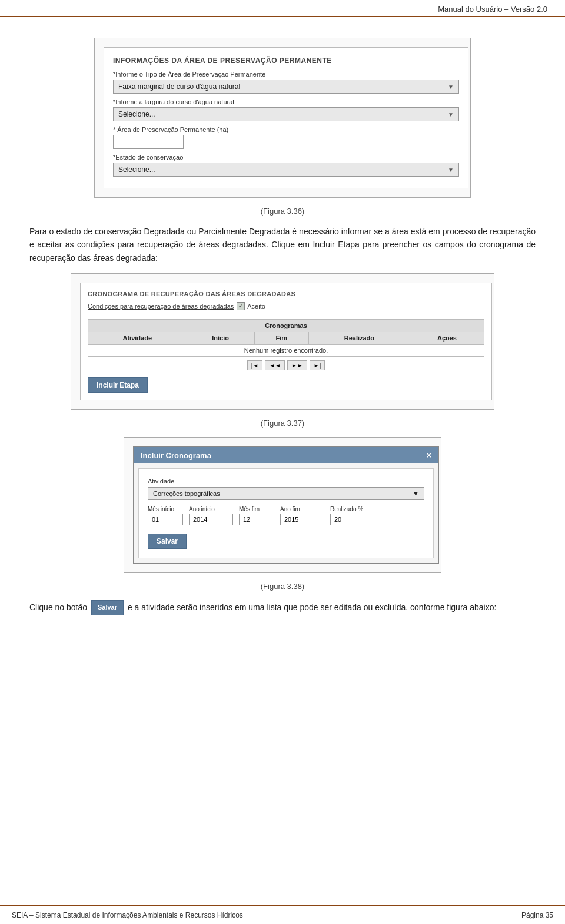  I want to click on dialog-body: Atividade Correções topográficas ▼ Mês i…, so click(286, 514).